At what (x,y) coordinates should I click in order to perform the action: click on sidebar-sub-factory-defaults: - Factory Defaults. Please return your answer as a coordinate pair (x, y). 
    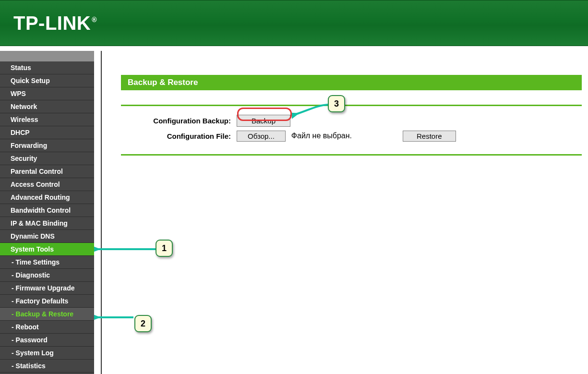
    Looking at the image, I should click on (47, 302).